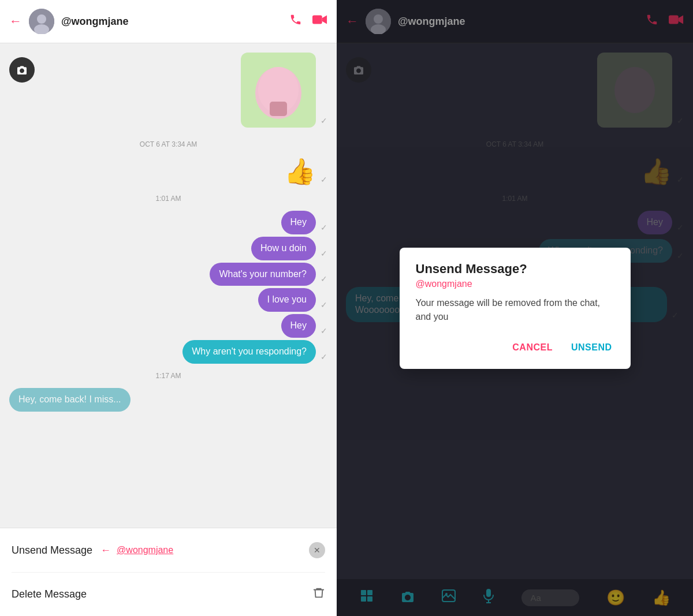 The image size is (693, 616). What do you see at coordinates (299, 326) in the screenshot?
I see `message-bubble-hey2: Hey` at bounding box center [299, 326].